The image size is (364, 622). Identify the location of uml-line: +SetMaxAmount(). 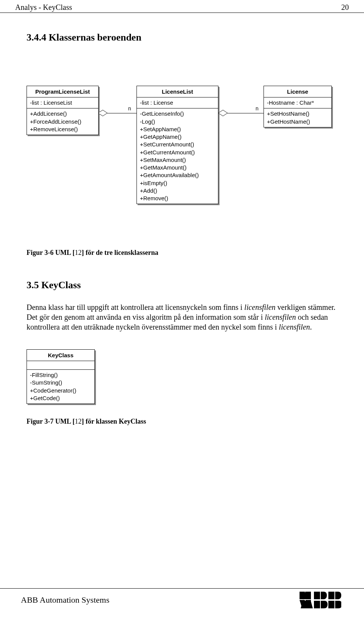
(177, 160).